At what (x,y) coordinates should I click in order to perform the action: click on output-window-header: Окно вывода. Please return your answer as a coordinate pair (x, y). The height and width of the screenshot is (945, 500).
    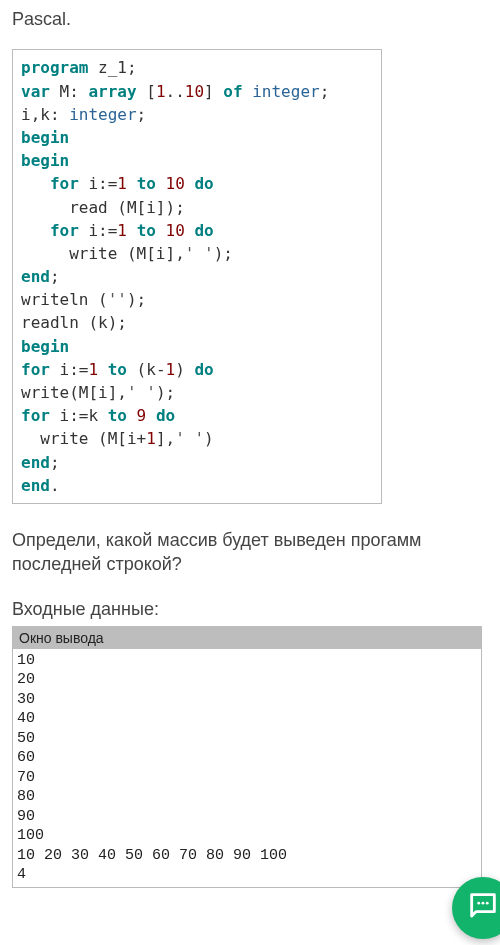
    Looking at the image, I should click on (247, 638).